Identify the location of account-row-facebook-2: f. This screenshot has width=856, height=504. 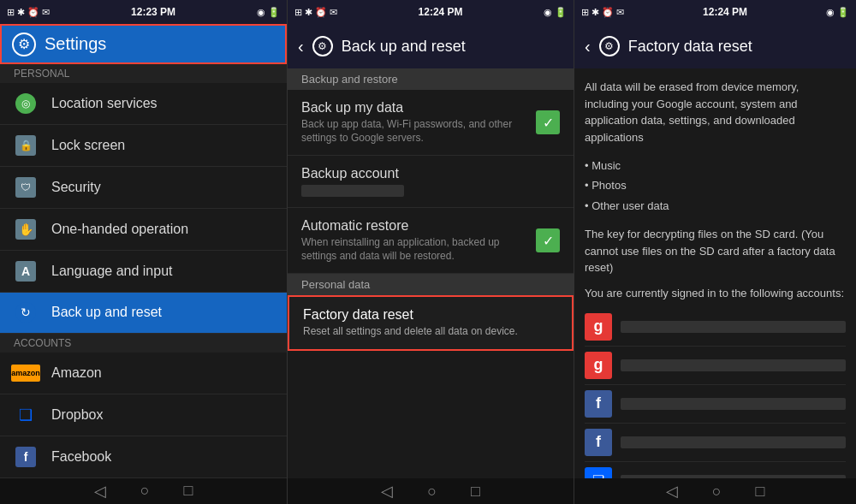
(716, 443).